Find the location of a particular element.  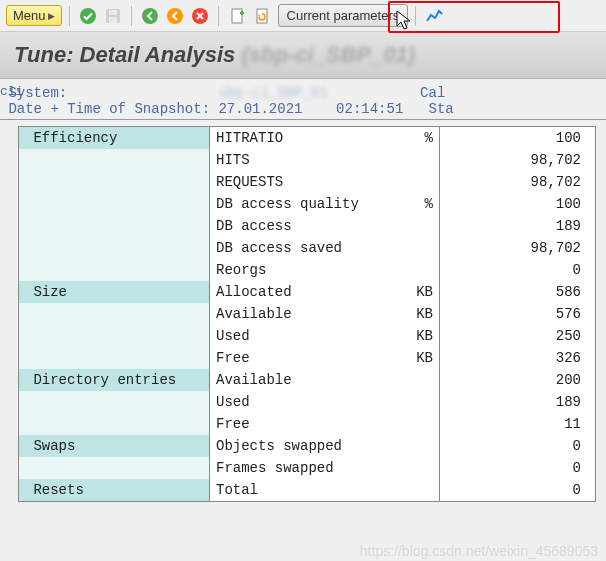

current-parameters-button: Current parameters is located at coordinates (344, 16).